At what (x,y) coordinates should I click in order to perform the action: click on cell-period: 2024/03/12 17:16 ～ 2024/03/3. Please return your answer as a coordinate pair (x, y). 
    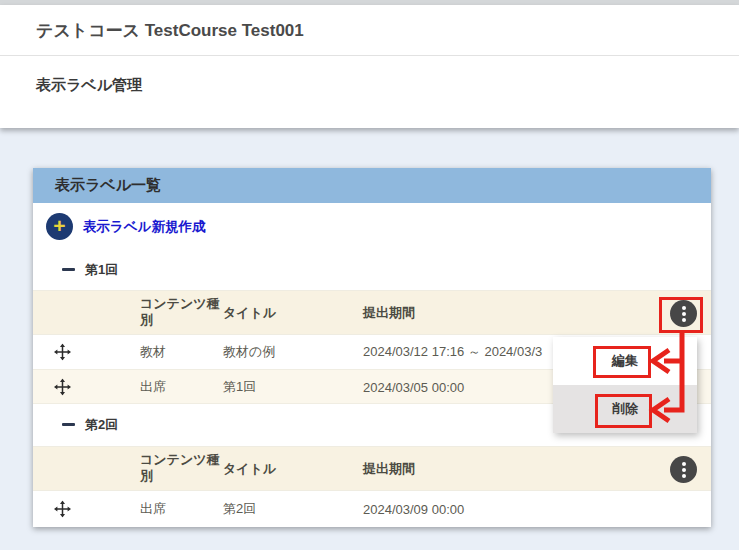
    Looking at the image, I should click on (452, 352).